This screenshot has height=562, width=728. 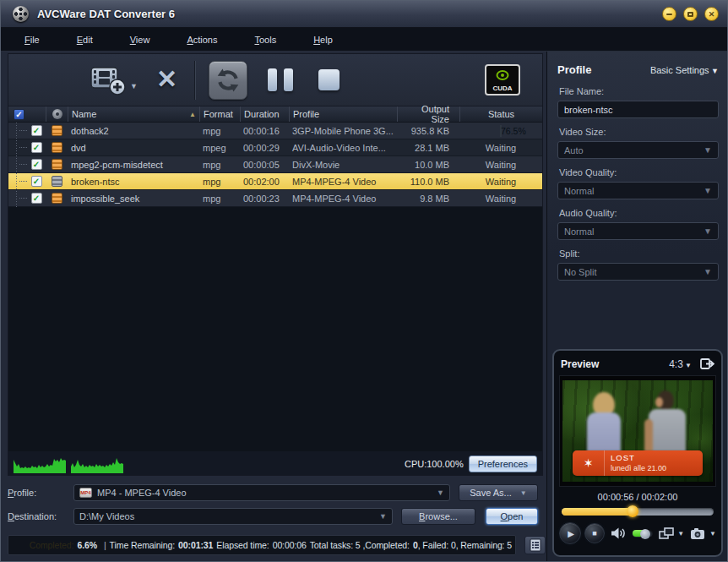 What do you see at coordinates (579, 364) in the screenshot?
I see `preview-title: Preview` at bounding box center [579, 364].